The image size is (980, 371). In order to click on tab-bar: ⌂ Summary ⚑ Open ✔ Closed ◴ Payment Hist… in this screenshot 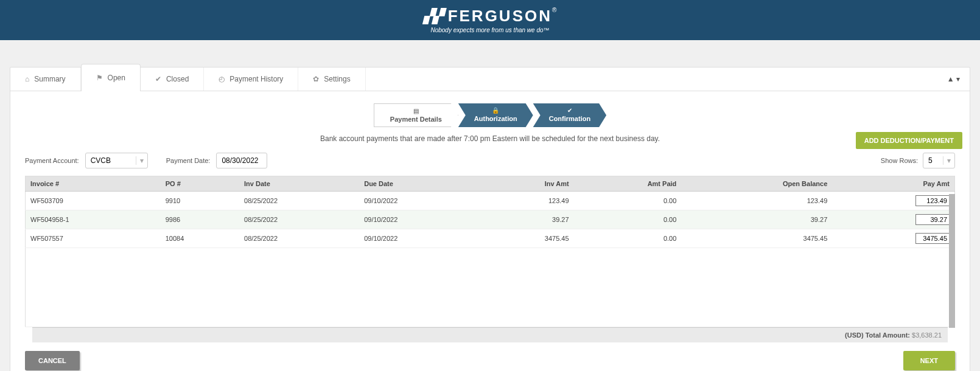, I will do `click(490, 79)`.